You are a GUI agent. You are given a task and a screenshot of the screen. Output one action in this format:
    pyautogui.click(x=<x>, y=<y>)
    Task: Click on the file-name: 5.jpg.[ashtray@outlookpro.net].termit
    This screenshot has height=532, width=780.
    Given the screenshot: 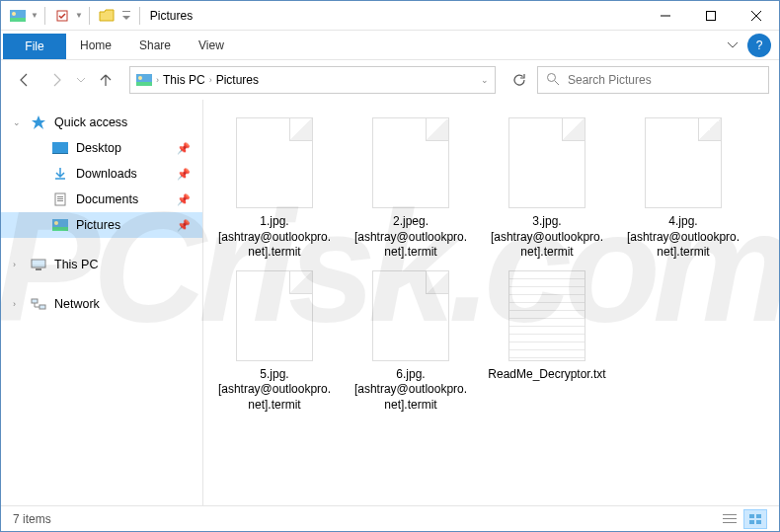 What is the action you would take?
    pyautogui.click(x=274, y=391)
    